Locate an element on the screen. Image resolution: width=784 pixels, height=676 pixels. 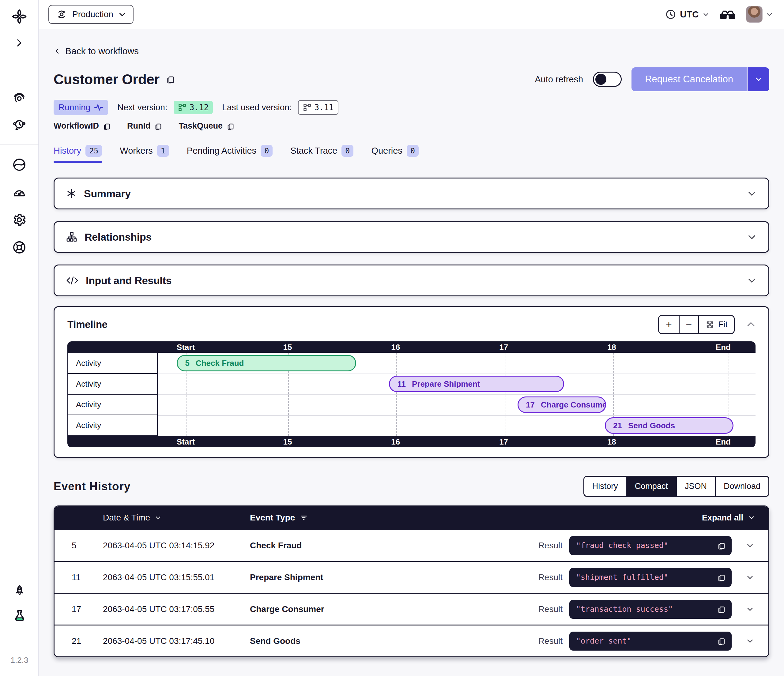
event-time: 2063-04-05 UTC 03:14:15.92 is located at coordinates (174, 545).